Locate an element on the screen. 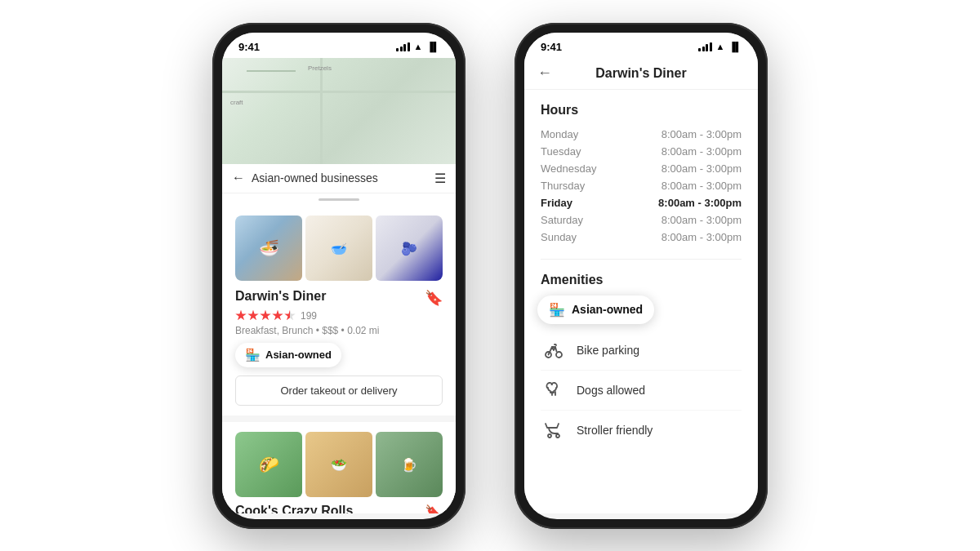 The image size is (980, 551). restaurant-image-right is located at coordinates (409, 248).